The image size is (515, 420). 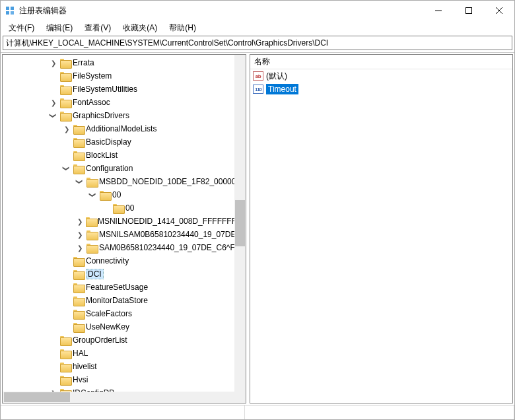 I want to click on tree-node: ❯00, so click(x=124, y=195).